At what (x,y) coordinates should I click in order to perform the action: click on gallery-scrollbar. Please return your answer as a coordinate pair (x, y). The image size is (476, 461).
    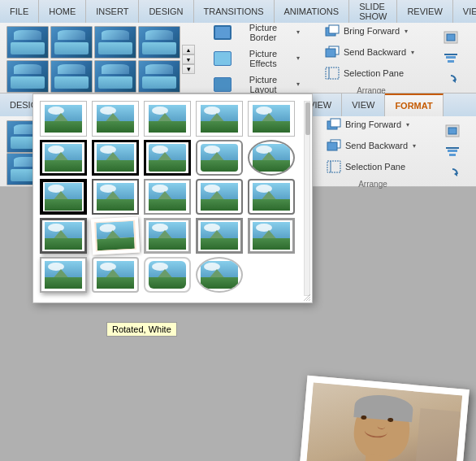
    Looking at the image, I should click on (307, 198).